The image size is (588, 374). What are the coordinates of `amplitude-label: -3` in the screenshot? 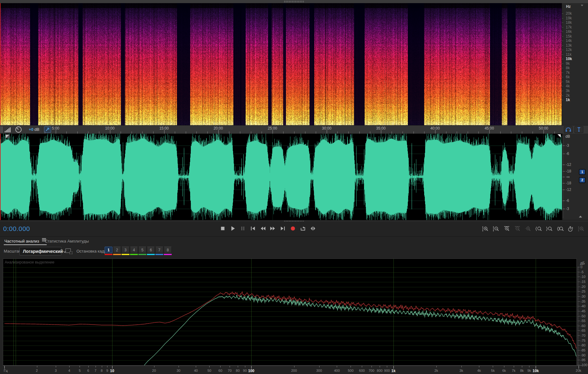 It's located at (568, 146).